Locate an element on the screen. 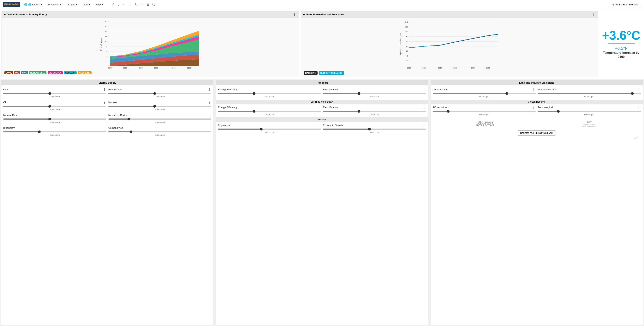 The image size is (644, 326). coal-status: status quo is located at coordinates (55, 97).